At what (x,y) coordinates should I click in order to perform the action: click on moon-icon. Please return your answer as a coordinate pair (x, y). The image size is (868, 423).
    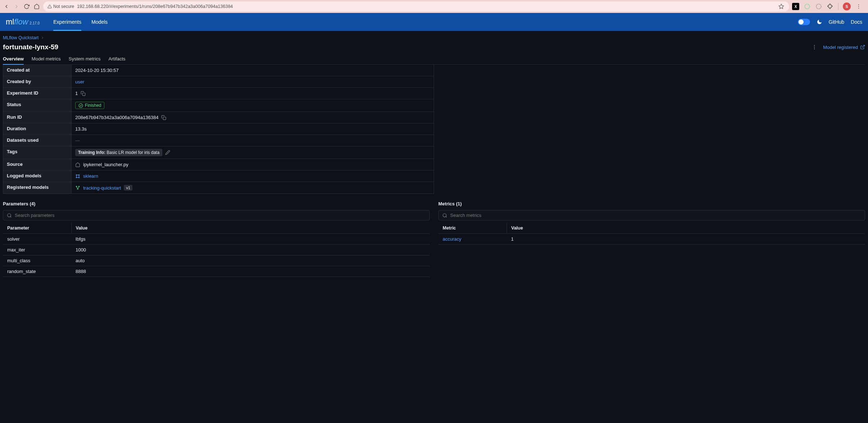
    Looking at the image, I should click on (819, 22).